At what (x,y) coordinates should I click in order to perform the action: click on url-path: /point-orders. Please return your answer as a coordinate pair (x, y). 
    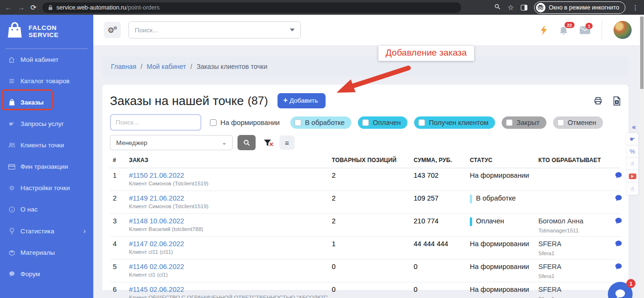
    Looking at the image, I should click on (143, 8).